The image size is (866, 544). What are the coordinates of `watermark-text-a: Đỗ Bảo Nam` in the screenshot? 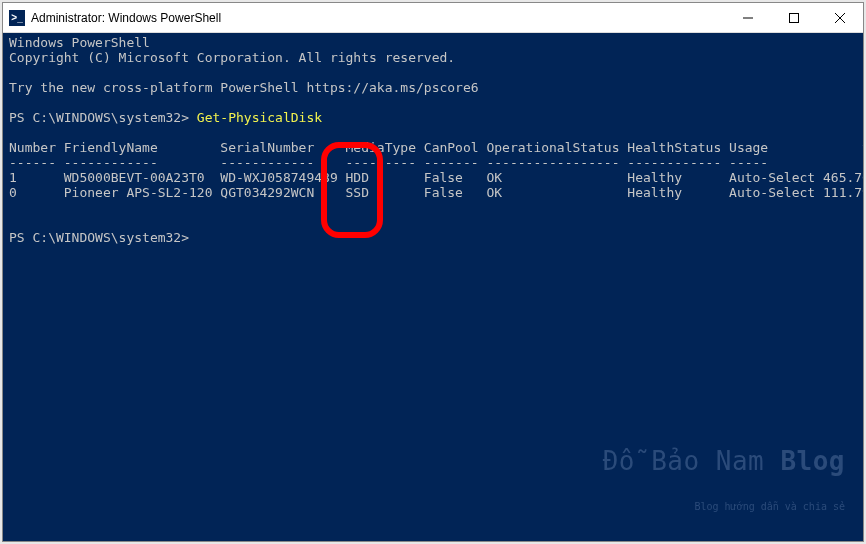 It's located at (692, 461).